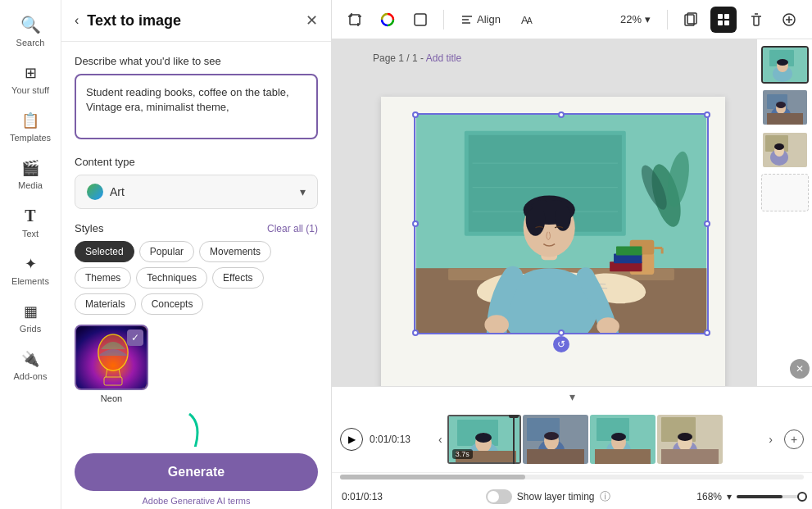 This screenshot has height=509, width=812. Describe the element at coordinates (561, 344) in the screenshot. I see `rotate-handle: ↺` at that location.